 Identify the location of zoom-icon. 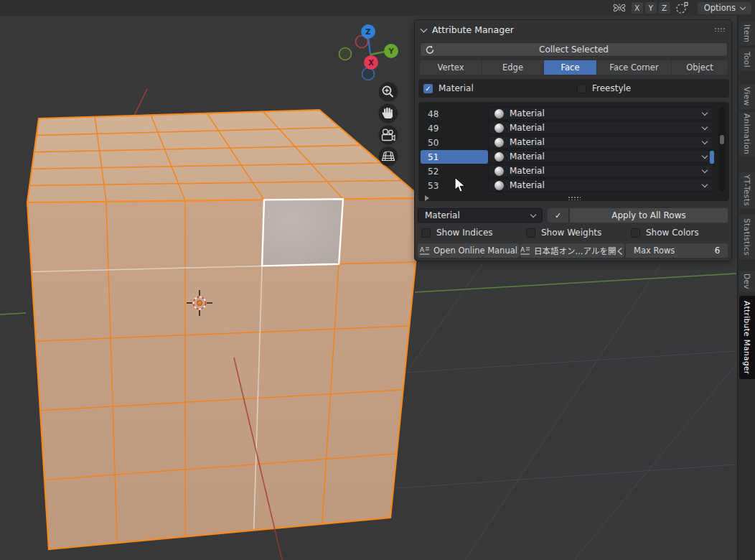
(389, 92).